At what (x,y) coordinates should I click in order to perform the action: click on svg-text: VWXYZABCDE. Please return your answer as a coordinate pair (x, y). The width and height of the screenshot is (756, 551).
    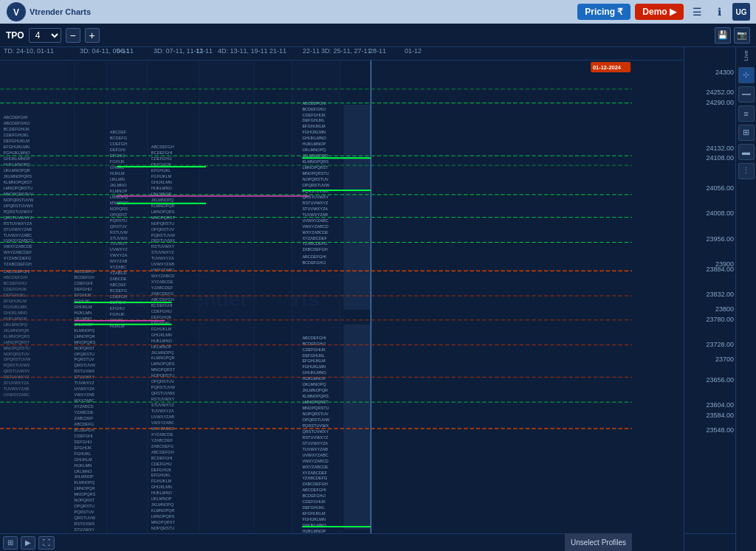
    Looking at the image, I should click on (18, 246).